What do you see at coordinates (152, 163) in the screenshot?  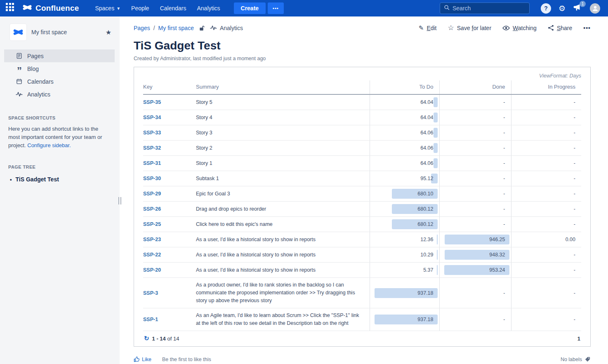 I see `issue-key-link: SSP-31` at bounding box center [152, 163].